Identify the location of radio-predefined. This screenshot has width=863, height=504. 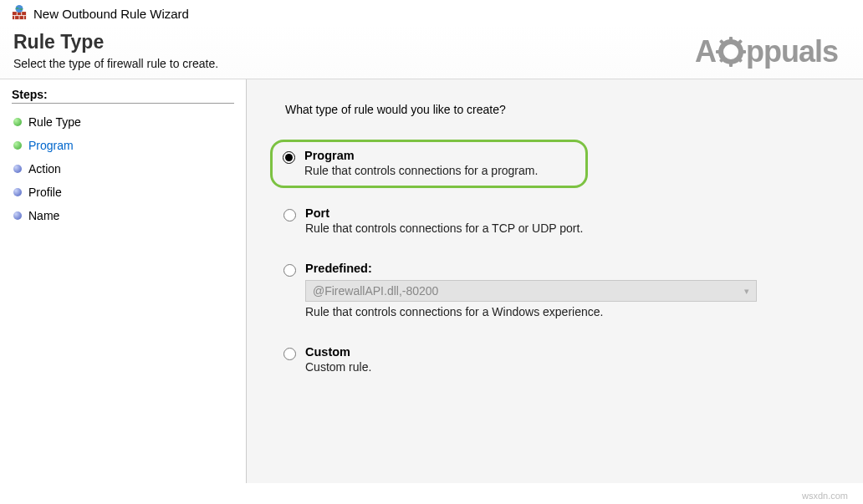
(289, 271).